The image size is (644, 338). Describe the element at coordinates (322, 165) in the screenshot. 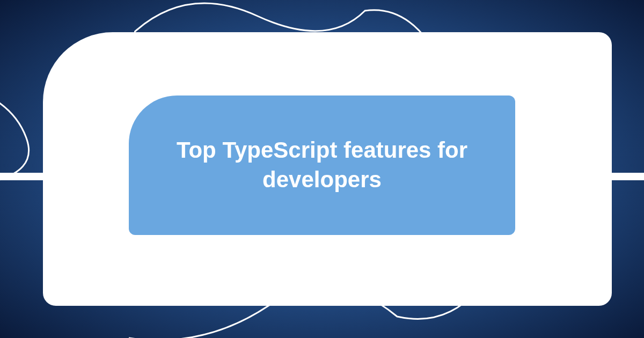

I see `page-title: Top TypeScript features for developers` at that location.